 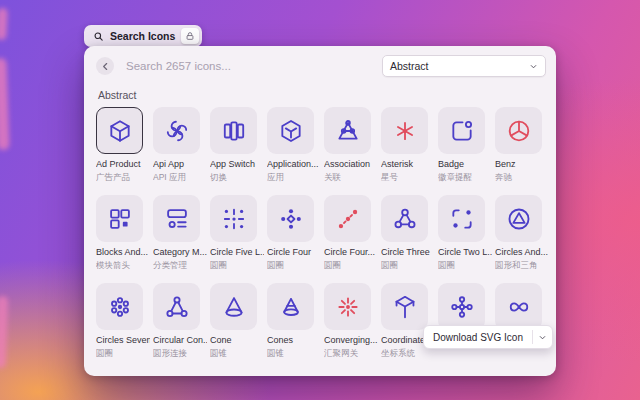 What do you see at coordinates (519, 131) in the screenshot?
I see `benz-star-icon` at bounding box center [519, 131].